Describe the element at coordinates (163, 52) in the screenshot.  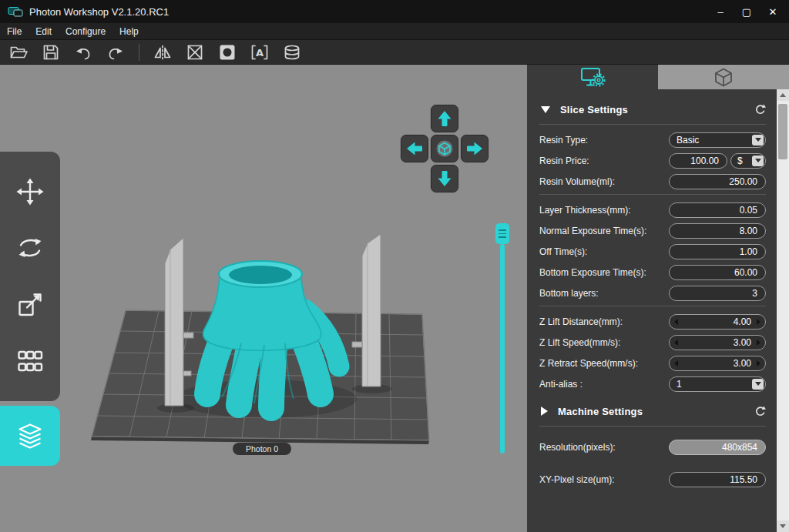
I see `mirror-button` at that location.